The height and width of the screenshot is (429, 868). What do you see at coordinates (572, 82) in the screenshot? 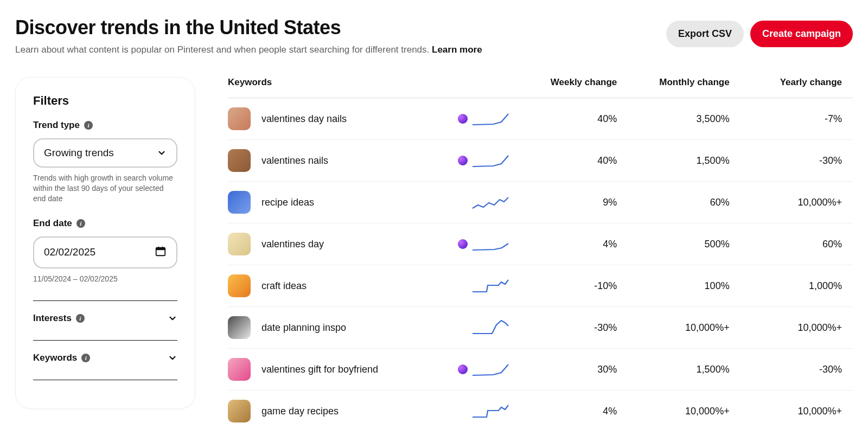
I see `col-weekly: Weekly change` at bounding box center [572, 82].